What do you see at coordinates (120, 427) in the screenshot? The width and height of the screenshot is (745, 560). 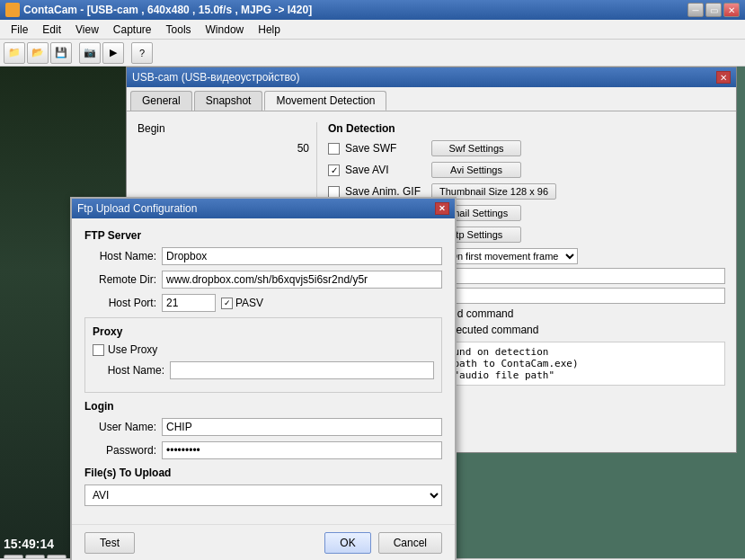 I see `username-label: User Name:` at bounding box center [120, 427].